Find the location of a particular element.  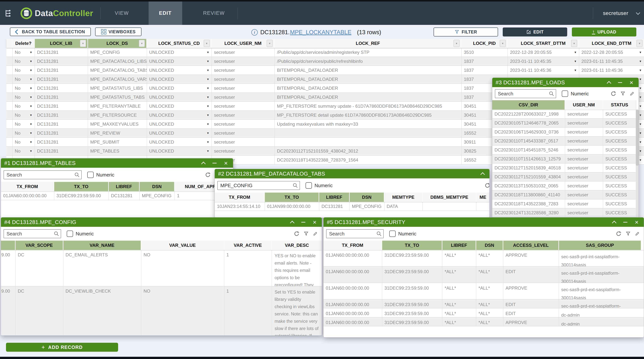

viewbox-title-bar: #2 DC131281.MPE_DATACATALOG_TABS is located at coordinates (352, 174).